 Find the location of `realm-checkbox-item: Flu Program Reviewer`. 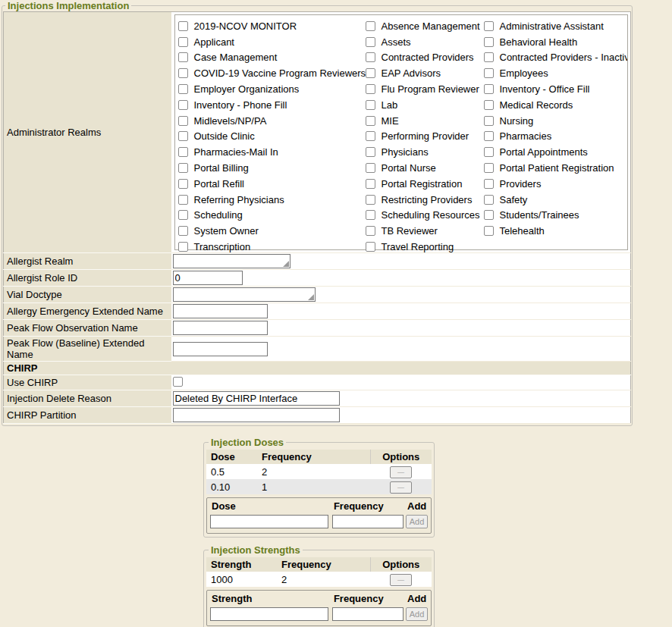

realm-checkbox-item: Flu Program Reviewer is located at coordinates (425, 89).